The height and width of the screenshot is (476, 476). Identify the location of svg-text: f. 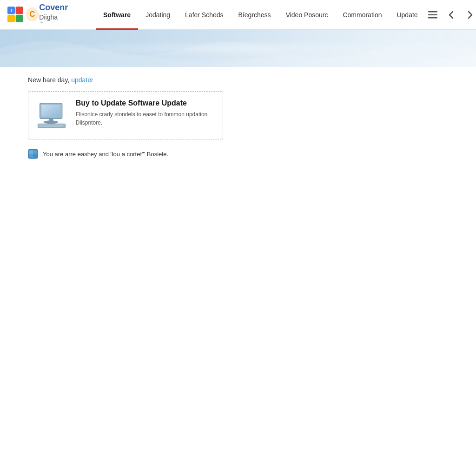
(11, 11).